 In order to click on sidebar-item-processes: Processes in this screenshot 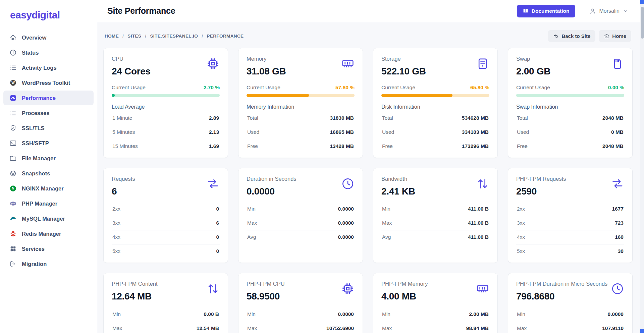, I will do `click(48, 113)`.